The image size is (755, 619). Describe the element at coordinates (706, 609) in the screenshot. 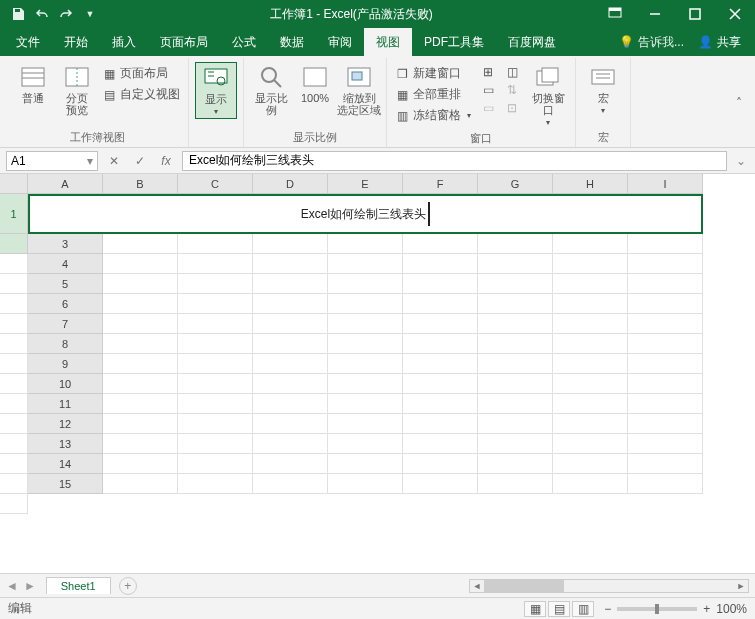

I see `zoom-in-icon: +` at that location.